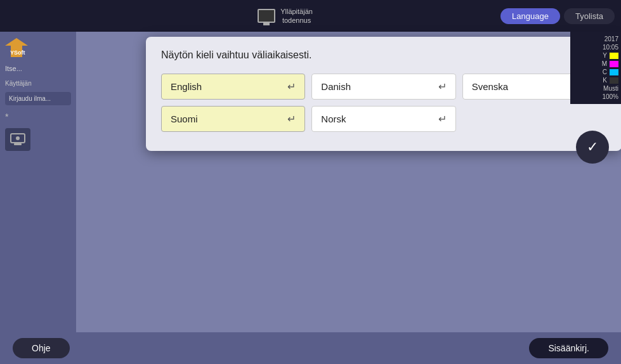  I want to click on sidebar: YSoft Itse... Käyttäjän Kirjaudu ilma...…, so click(38, 182).